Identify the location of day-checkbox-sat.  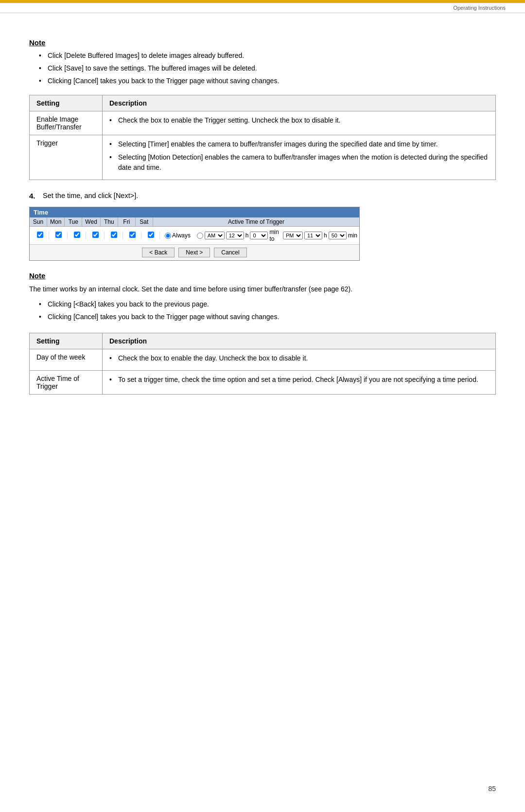
(151, 235).